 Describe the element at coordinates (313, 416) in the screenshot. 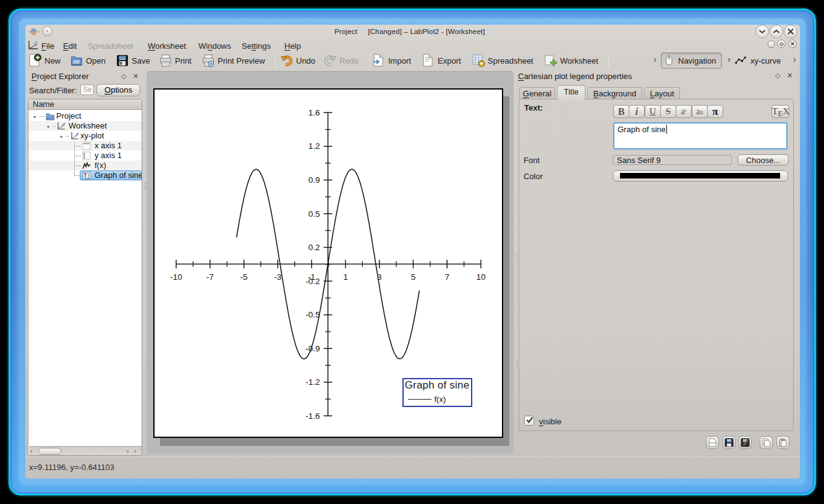

I see `svg-text: -1.6` at that location.